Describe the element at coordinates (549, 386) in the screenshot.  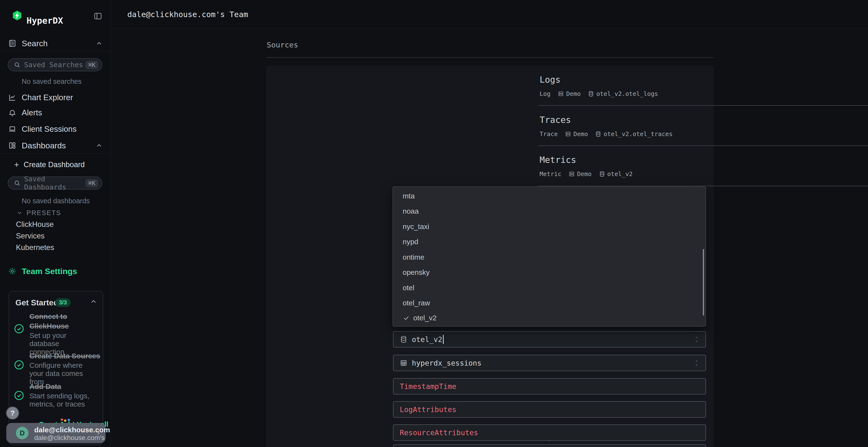
I see `timestamp-column-input: TimestampTime` at that location.